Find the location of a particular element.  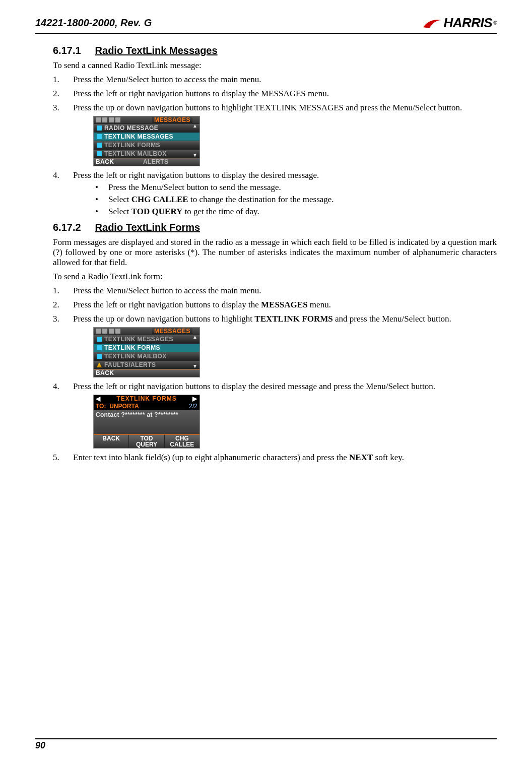

radio-screen-messages: MESSAGES RADIO MESSAGE TEXTLINK MESSAGES… is located at coordinates (147, 141).